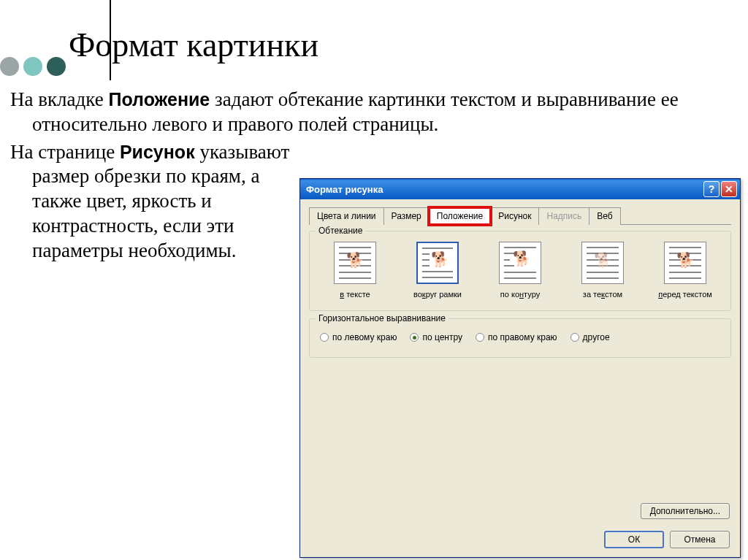 This screenshot has height=560, width=748. I want to click on wrap-fieldset: Обтекание 🐕 в тексте 🐕 вокруг рамки, so click(520, 271).